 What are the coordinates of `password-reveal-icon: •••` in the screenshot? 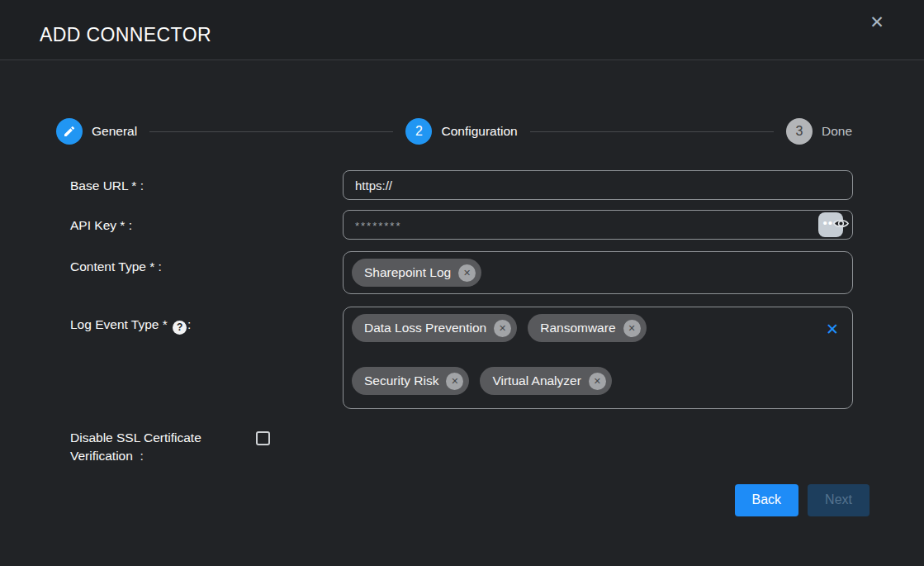 It's located at (834, 225).